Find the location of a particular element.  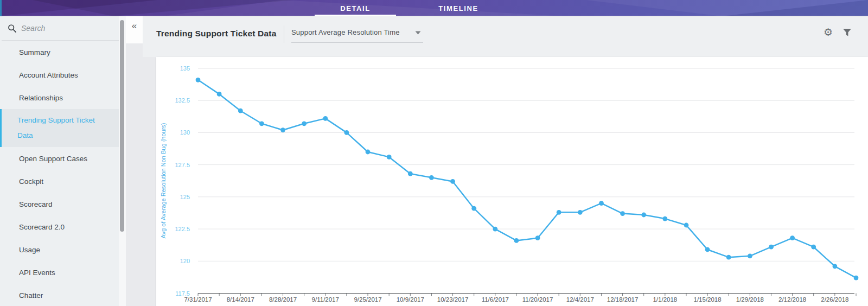

y-tick-label: 125 is located at coordinates (185, 197).